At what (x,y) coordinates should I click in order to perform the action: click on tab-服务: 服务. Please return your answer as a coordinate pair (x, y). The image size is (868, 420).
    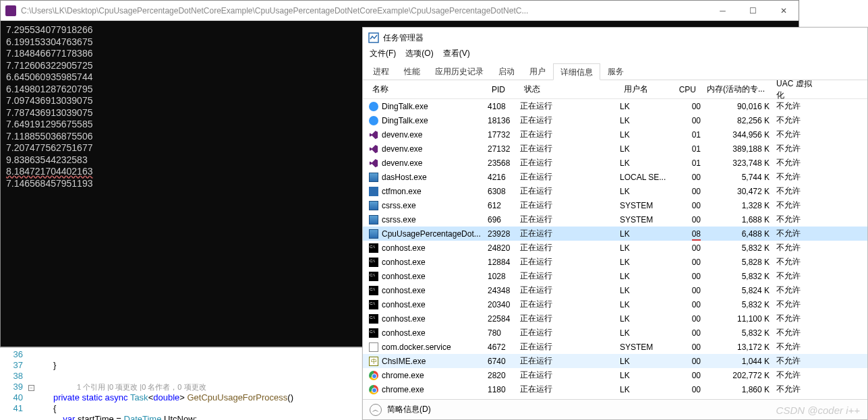
    Looking at the image, I should click on (616, 71).